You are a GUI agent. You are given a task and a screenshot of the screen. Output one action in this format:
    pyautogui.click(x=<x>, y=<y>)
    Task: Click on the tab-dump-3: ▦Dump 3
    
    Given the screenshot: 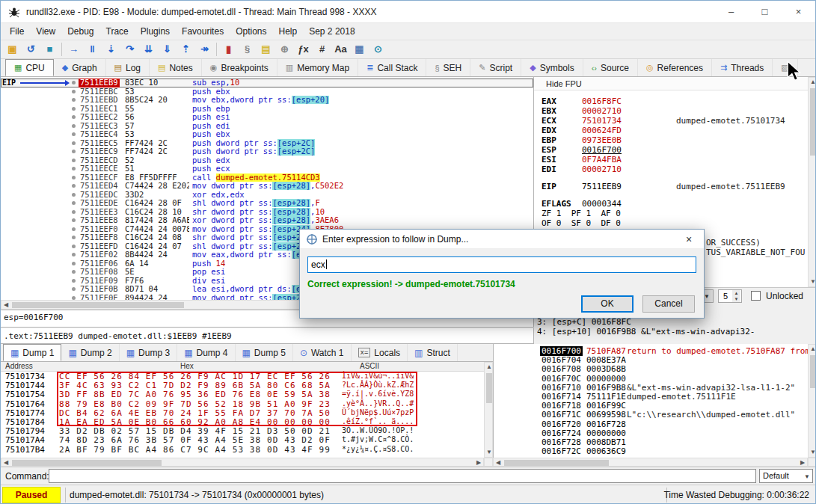 What is the action you would take?
    pyautogui.click(x=148, y=353)
    